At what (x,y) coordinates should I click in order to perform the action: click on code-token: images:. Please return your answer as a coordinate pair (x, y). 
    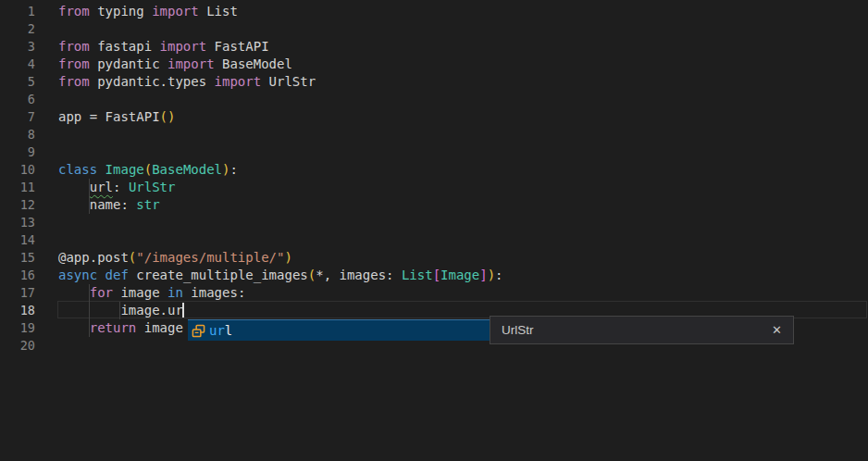
    Looking at the image, I should click on (215, 293).